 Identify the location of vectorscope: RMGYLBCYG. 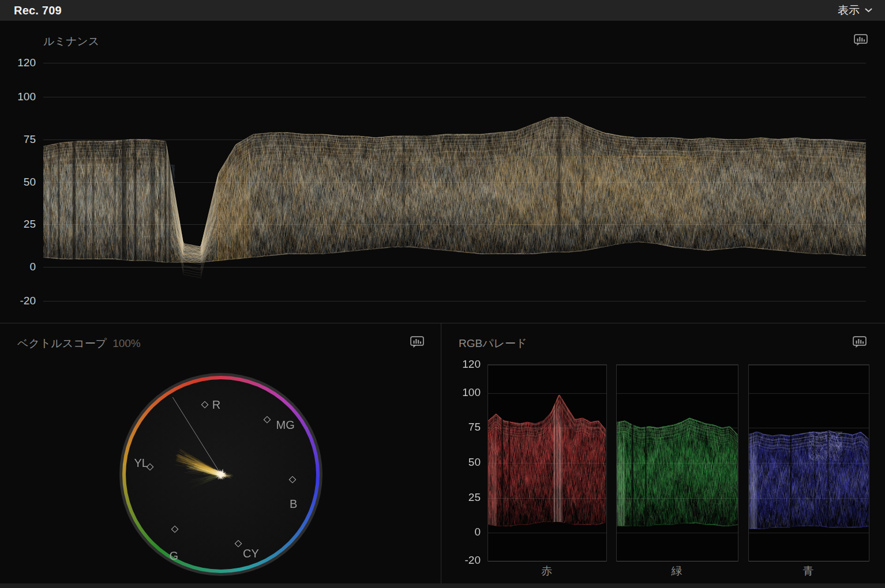
(221, 474).